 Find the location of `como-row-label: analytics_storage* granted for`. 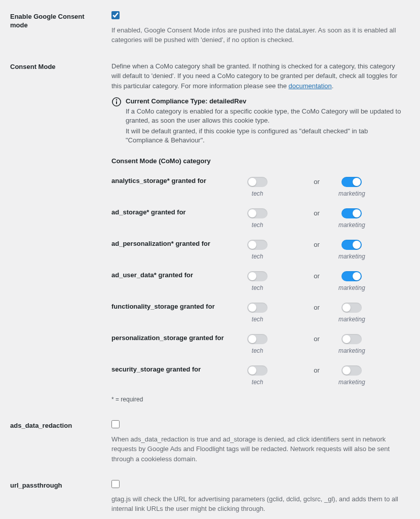

como-row-label: analytics_storage* granted for is located at coordinates (179, 188).